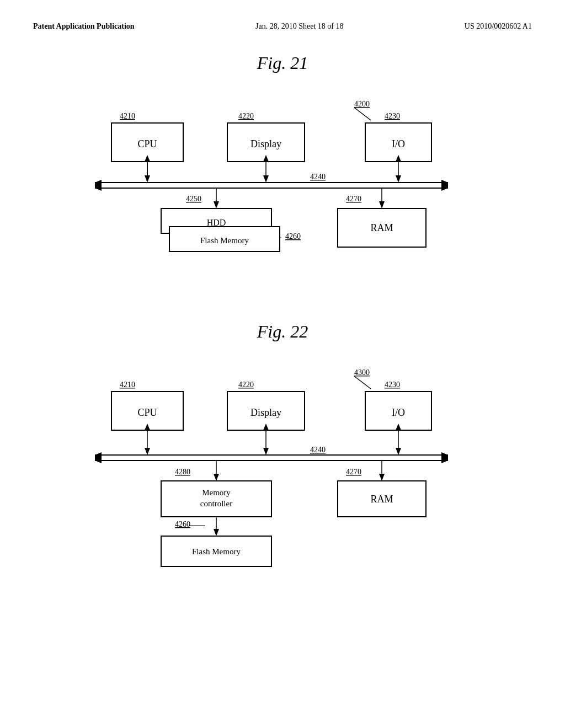 Image resolution: width=565 pixels, height=728 pixels. Describe the element at coordinates (318, 176) in the screenshot. I see `fig21-ref-4240a: 4240` at that location.